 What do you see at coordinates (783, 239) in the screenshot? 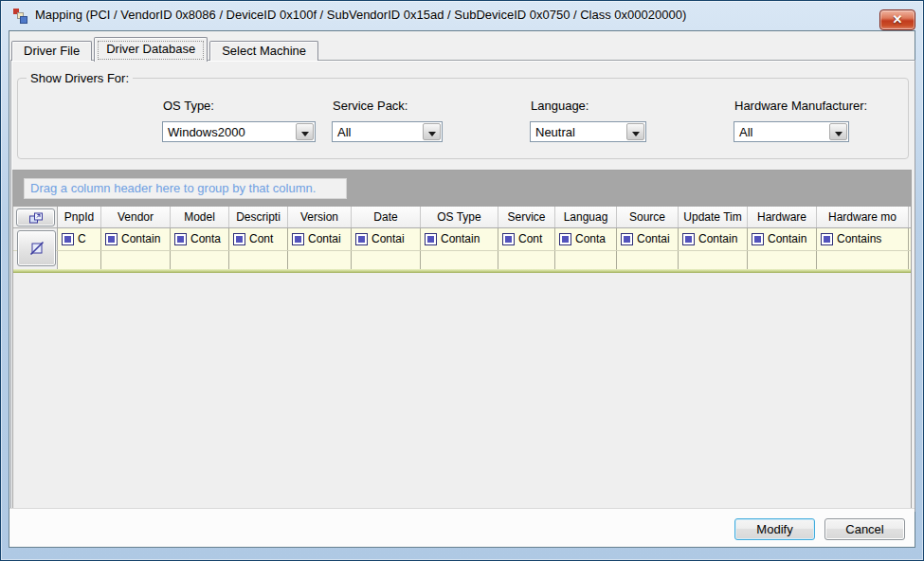
I see `filter-cell-hardware: Contain` at bounding box center [783, 239].